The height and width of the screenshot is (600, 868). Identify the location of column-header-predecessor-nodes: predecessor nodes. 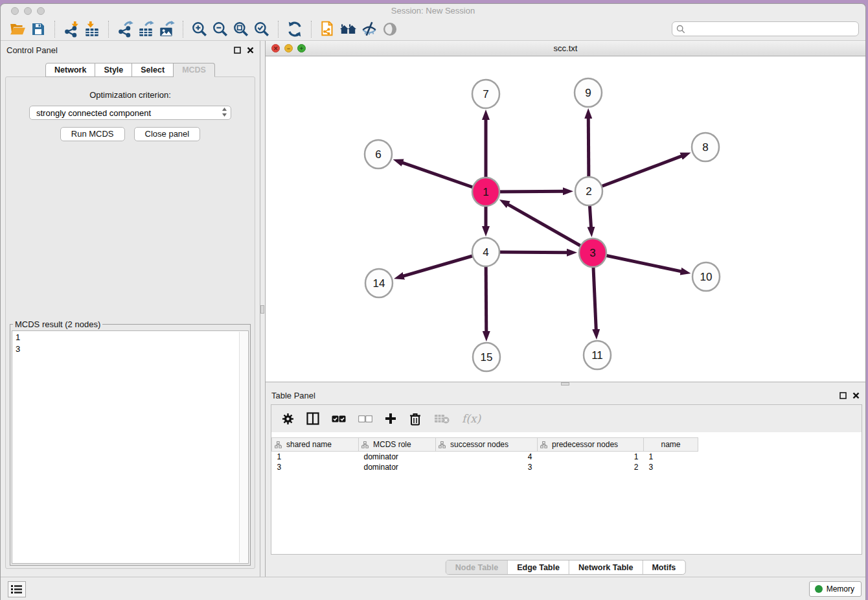
(591, 444).